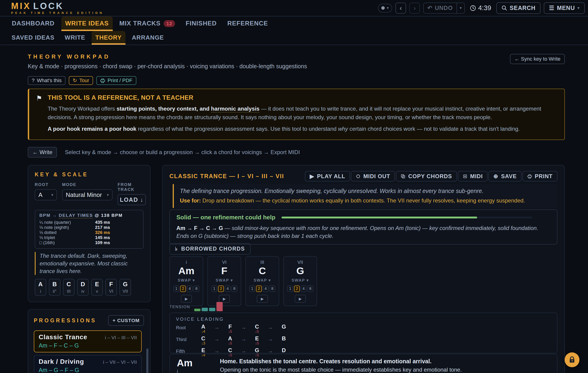 This screenshot has height=373, width=588. I want to click on help-lock-fab: ?, so click(572, 360).